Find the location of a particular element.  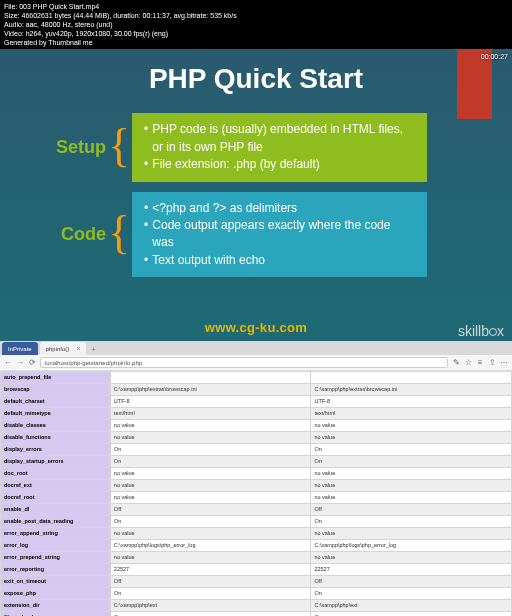

star-icon: ☆ is located at coordinates (468, 363).